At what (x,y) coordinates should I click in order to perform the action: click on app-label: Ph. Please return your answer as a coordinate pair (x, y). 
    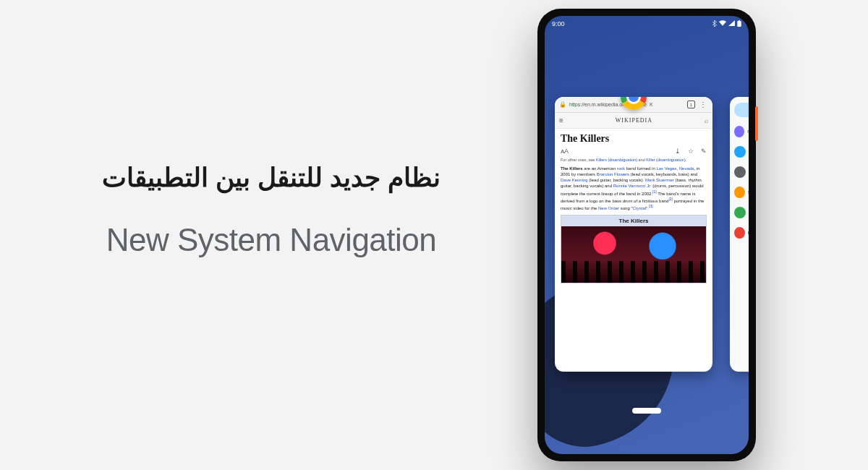
    Looking at the image, I should click on (748, 233).